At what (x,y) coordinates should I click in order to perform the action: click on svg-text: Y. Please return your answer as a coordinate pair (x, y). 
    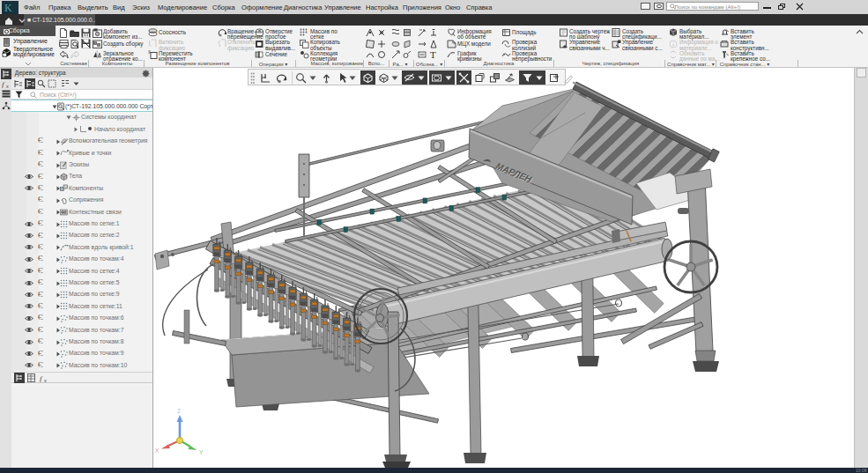
    Looking at the image, I should click on (201, 453).